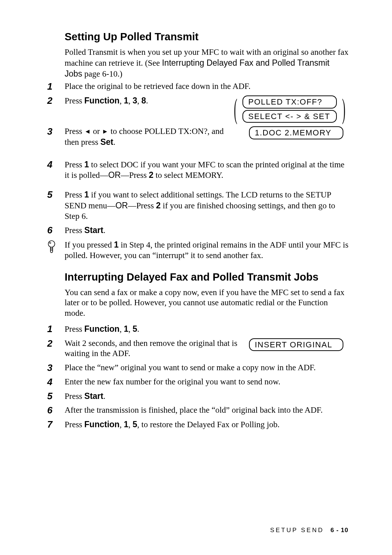 Image resolution: width=392 pixels, height=555 pixels. Describe the element at coordinates (297, 530) in the screenshot. I see `footer-section: SETUP SEND` at that location.